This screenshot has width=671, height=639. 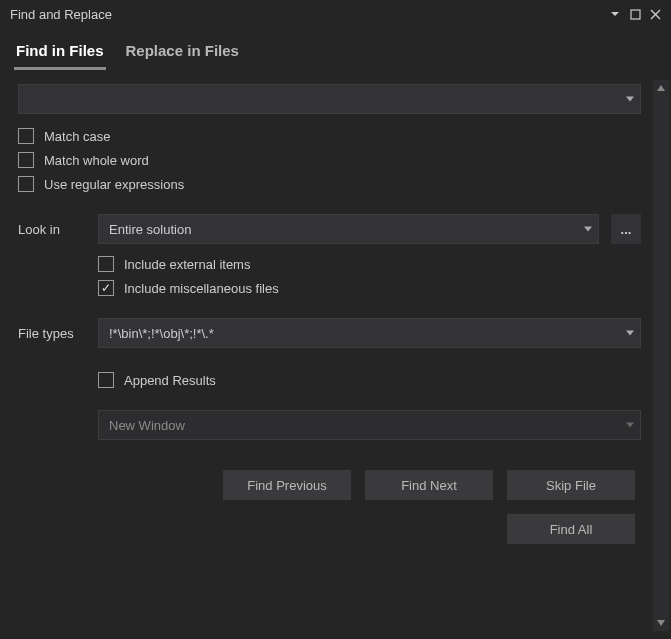 I want to click on close-icon, so click(x=655, y=14).